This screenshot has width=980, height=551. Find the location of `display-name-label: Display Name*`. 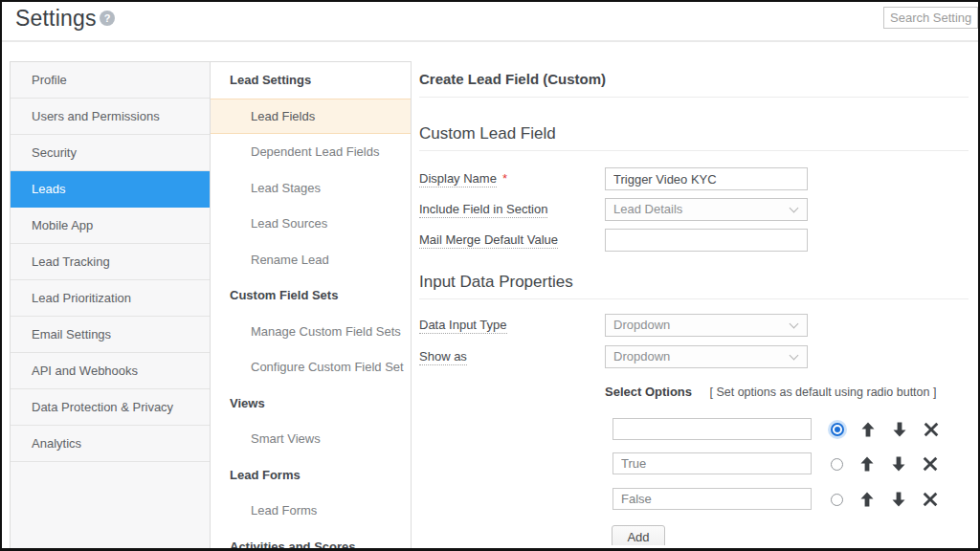

display-name-label: Display Name* is located at coordinates (463, 178).